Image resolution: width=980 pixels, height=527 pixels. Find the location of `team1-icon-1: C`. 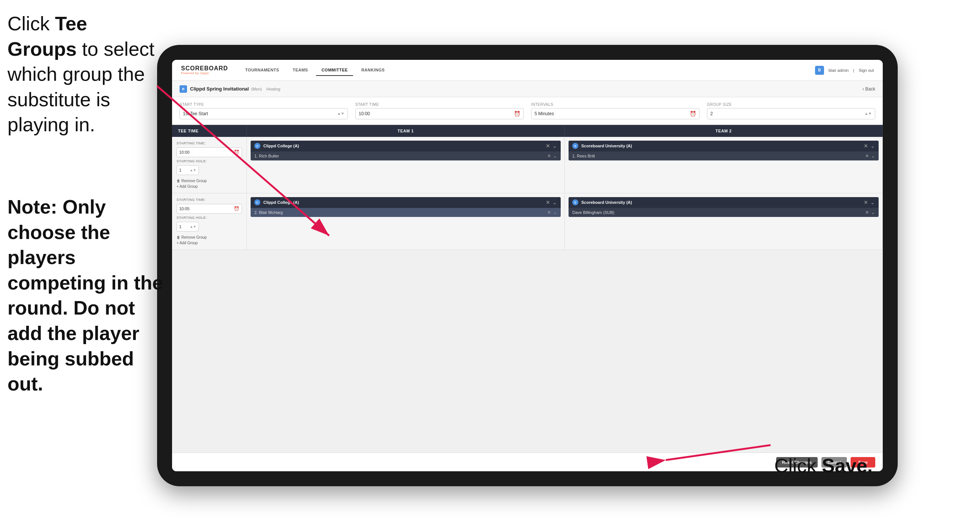

team1-icon-1: C is located at coordinates (257, 146).